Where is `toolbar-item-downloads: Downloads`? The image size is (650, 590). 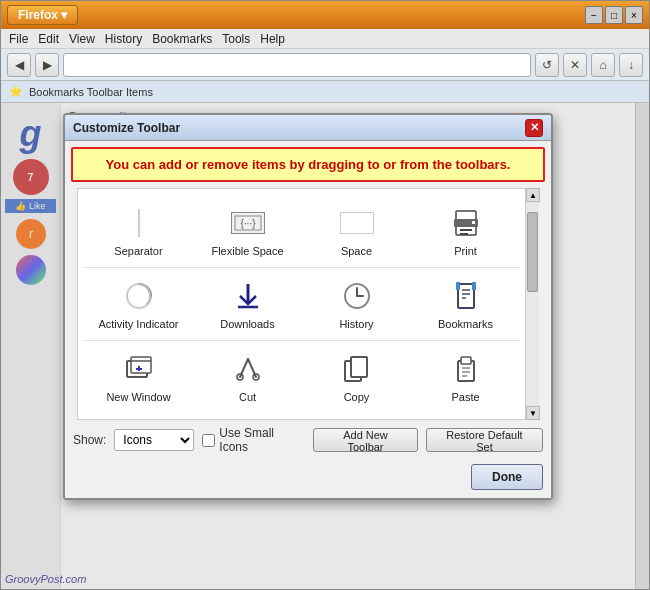
toolbar-item-downloads: Downloads is located at coordinates (248, 304).